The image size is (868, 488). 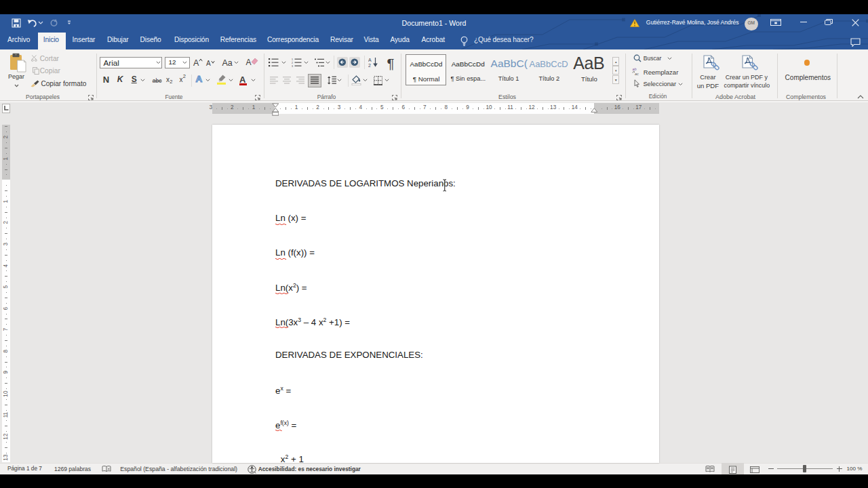 What do you see at coordinates (292, 60) in the screenshot?
I see `svg-text: 1` at bounding box center [292, 60].